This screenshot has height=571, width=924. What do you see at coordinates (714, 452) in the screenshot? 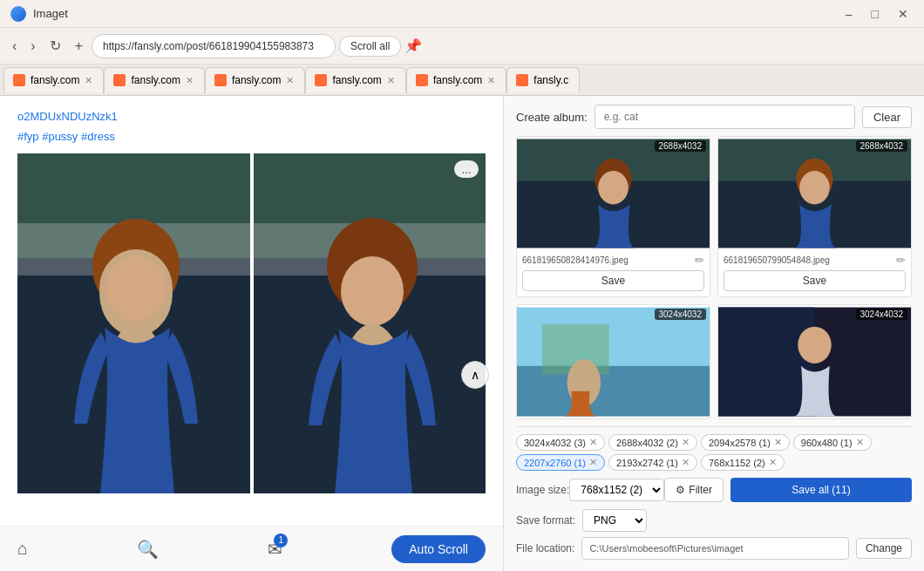
I see `filter-tags: 3024x4032 (3) ✕ 2688x4032 (2) ✕ 2094x257…` at bounding box center [714, 452].